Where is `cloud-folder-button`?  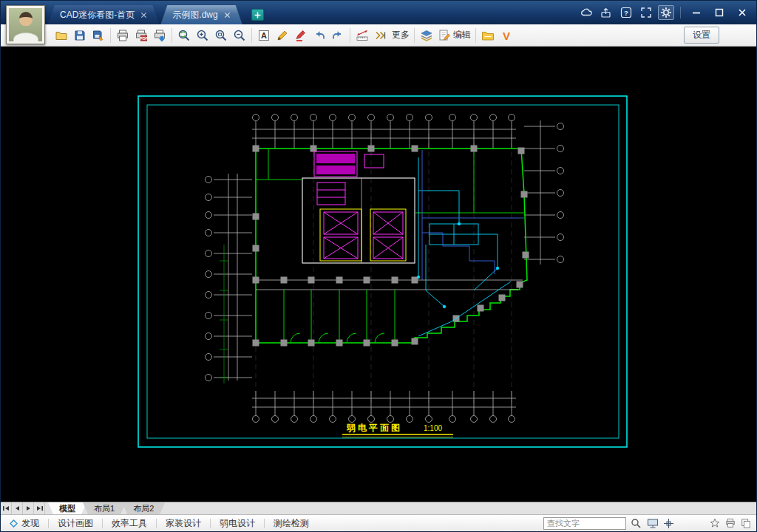 cloud-folder-button is located at coordinates (488, 35).